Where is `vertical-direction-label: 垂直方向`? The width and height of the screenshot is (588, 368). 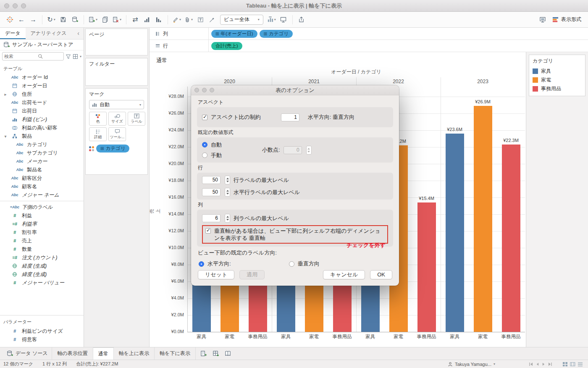 vertical-direction-label: 垂直方向 is located at coordinates (309, 264).